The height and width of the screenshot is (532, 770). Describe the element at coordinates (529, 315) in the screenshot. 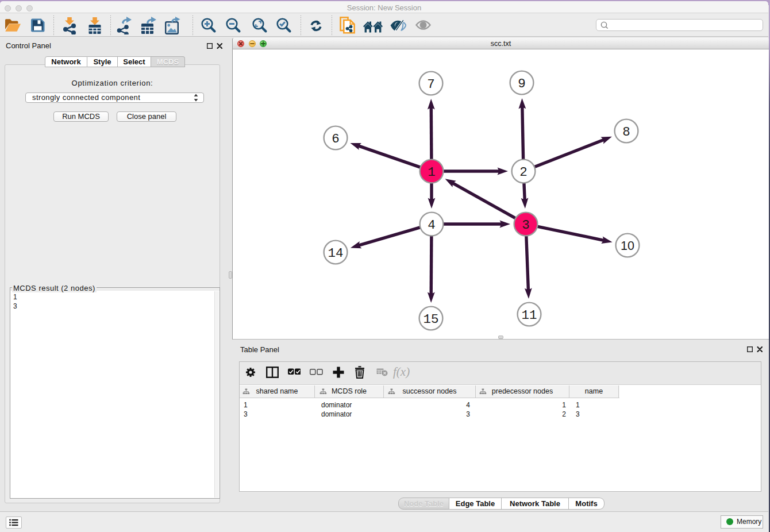

I see `svg-text: 11` at that location.